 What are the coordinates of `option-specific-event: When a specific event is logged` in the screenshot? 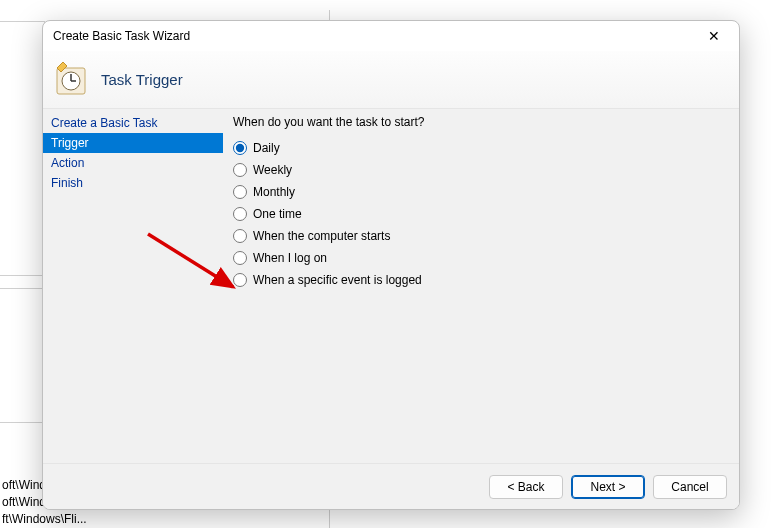 It's located at (481, 280).